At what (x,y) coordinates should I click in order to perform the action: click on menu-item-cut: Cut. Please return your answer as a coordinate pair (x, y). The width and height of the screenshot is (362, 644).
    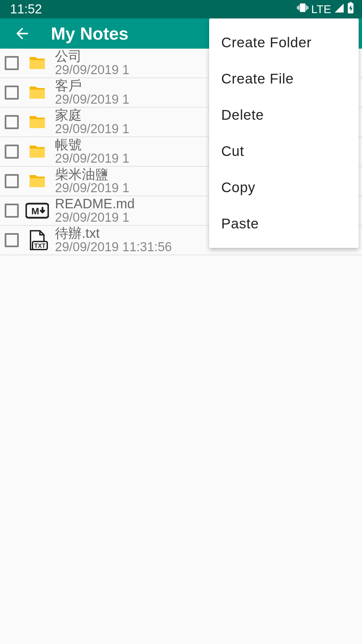
    Looking at the image, I should click on (284, 151).